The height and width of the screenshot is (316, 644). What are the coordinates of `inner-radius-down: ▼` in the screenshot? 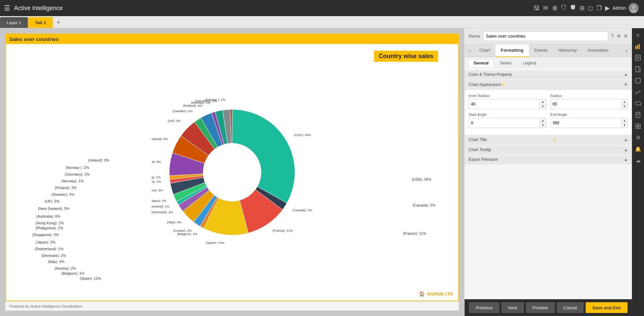 It's located at (543, 107).